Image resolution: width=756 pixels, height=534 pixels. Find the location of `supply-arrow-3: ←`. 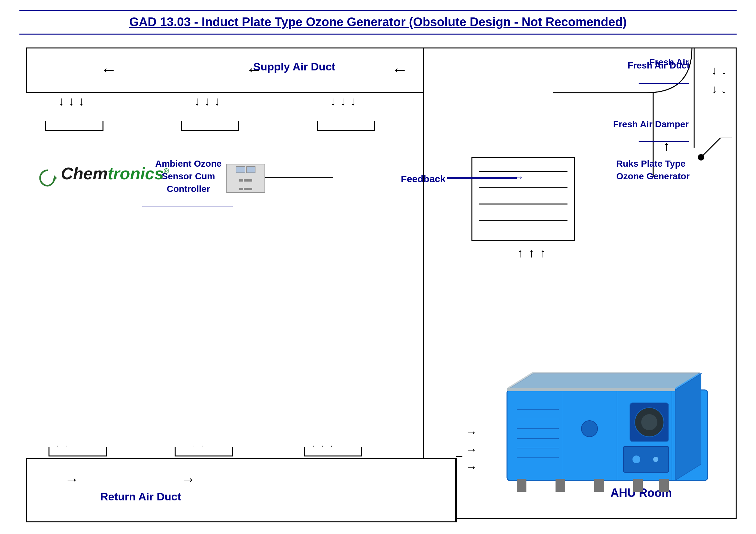

supply-arrow-3: ← is located at coordinates (400, 70).